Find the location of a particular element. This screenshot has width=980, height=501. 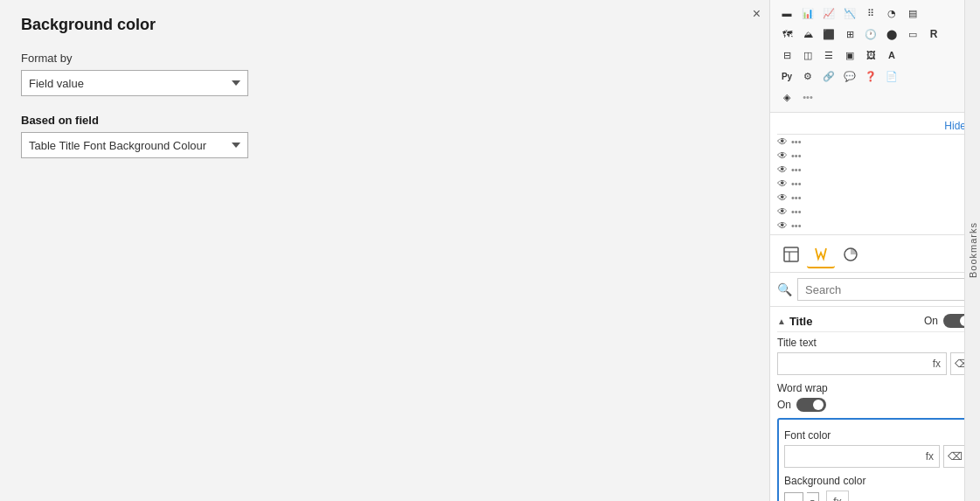

eye-icon-3: 👁 is located at coordinates (782, 170).